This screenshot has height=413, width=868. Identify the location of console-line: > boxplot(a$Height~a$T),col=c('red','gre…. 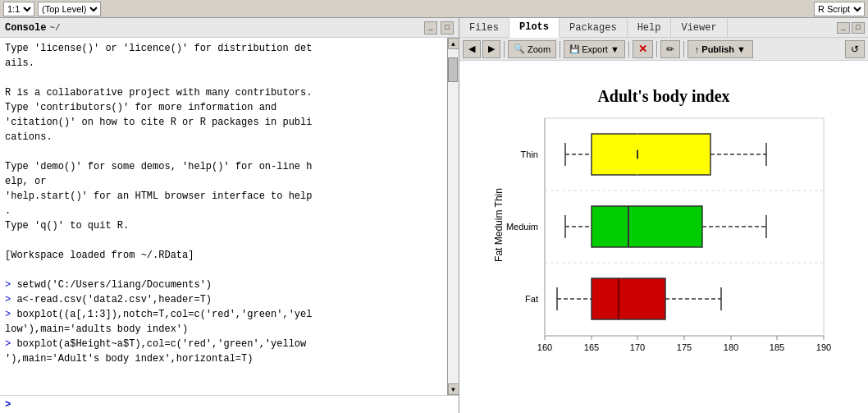
(223, 344).